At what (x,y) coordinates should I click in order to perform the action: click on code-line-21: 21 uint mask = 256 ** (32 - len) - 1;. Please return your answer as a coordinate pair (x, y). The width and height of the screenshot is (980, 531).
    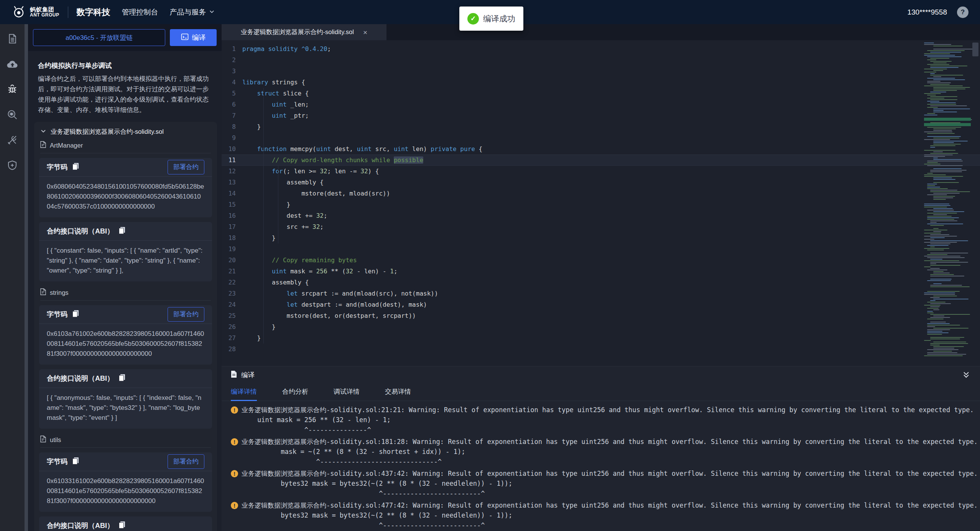
    Looking at the image, I should click on (601, 271).